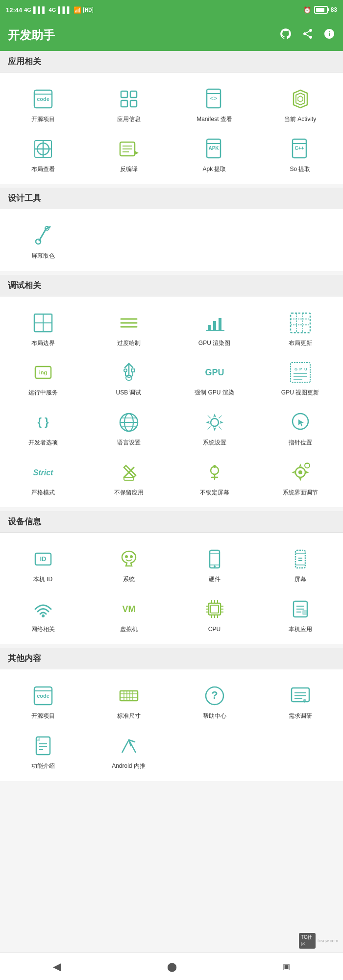 The height and width of the screenshot is (980, 343). What do you see at coordinates (128, 103) in the screenshot?
I see `item-app-info: 应用信息` at bounding box center [128, 103].